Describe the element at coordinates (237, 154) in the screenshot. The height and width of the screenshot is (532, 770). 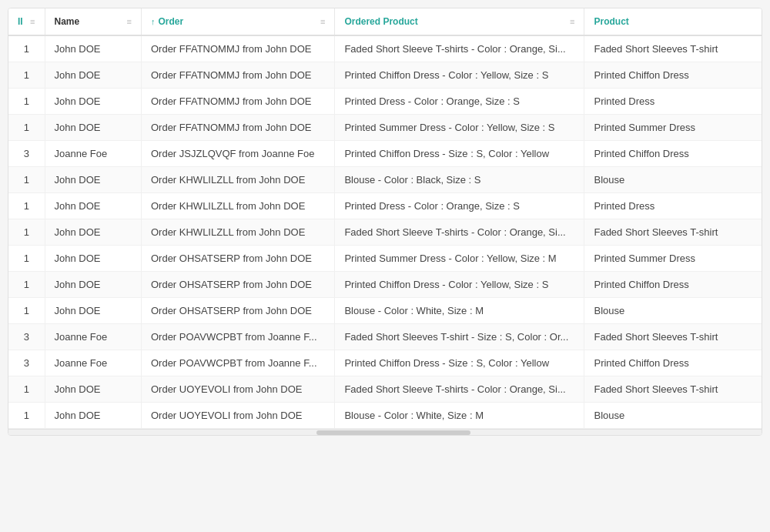
I see `cell-order: Order JSJZLQVQF from Joanne Foe` at that location.